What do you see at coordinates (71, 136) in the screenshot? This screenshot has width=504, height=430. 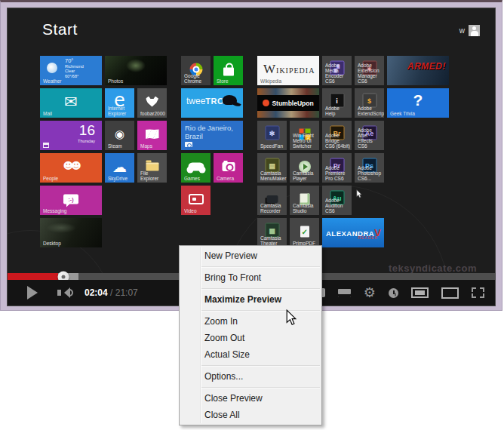 I see `tile-calendar: 16Thursday` at bounding box center [71, 136].